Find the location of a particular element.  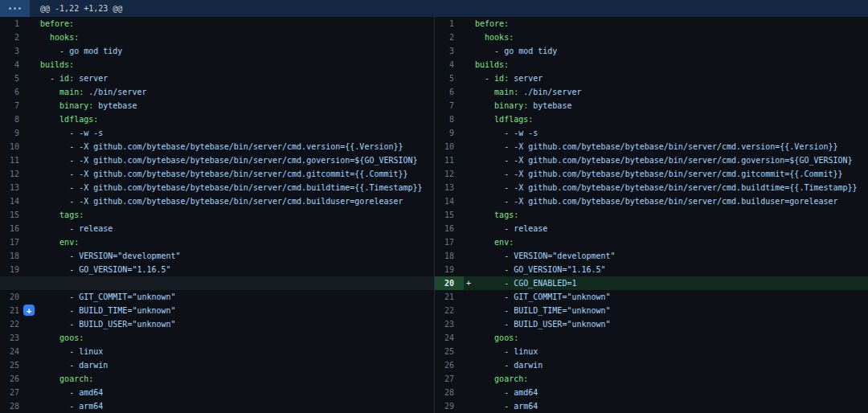

diff-row: 25 - darwin is located at coordinates (217, 365).